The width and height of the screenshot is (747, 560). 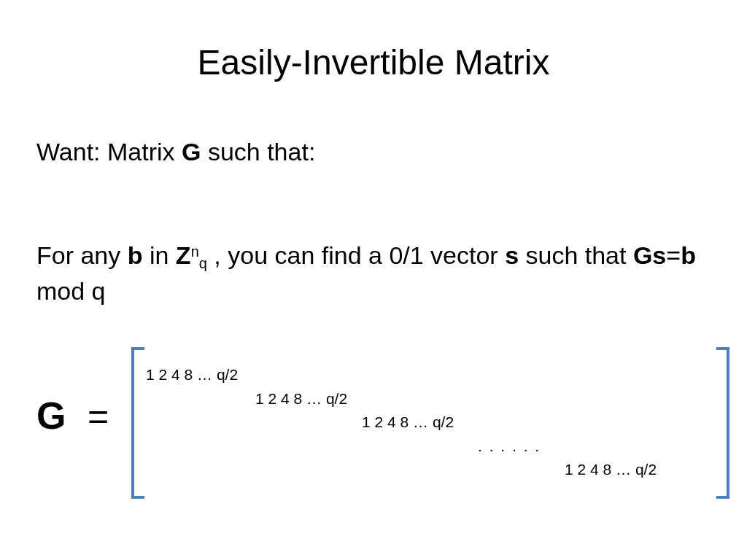 I want to click on text-p1: For any, so click(x=82, y=255).